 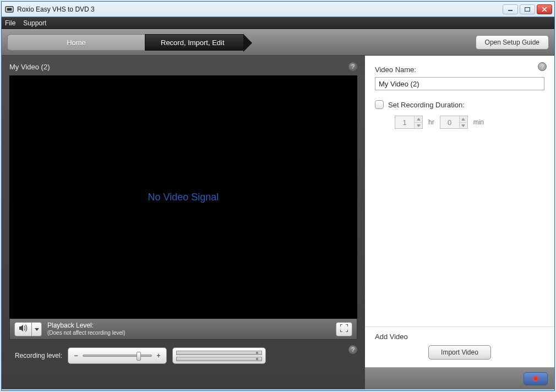 What do you see at coordinates (479, 122) in the screenshot?
I see `minutes-unit: min` at bounding box center [479, 122].